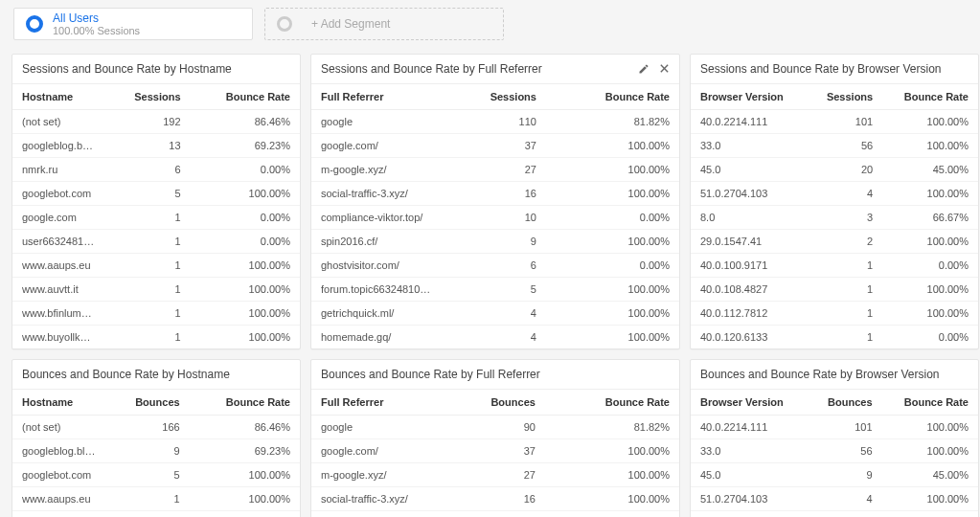 This screenshot has width=980, height=517. What do you see at coordinates (834, 289) in the screenshot?
I see `table-row: 40.0.108.48271100.00%` at bounding box center [834, 289].